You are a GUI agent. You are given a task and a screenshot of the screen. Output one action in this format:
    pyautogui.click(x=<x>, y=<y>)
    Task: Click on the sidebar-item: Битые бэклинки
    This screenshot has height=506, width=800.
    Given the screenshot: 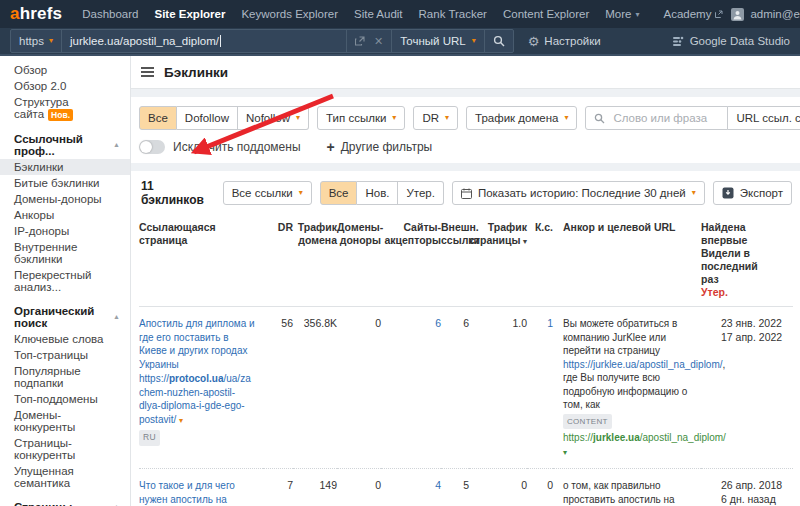 What is the action you would take?
    pyautogui.click(x=65, y=183)
    